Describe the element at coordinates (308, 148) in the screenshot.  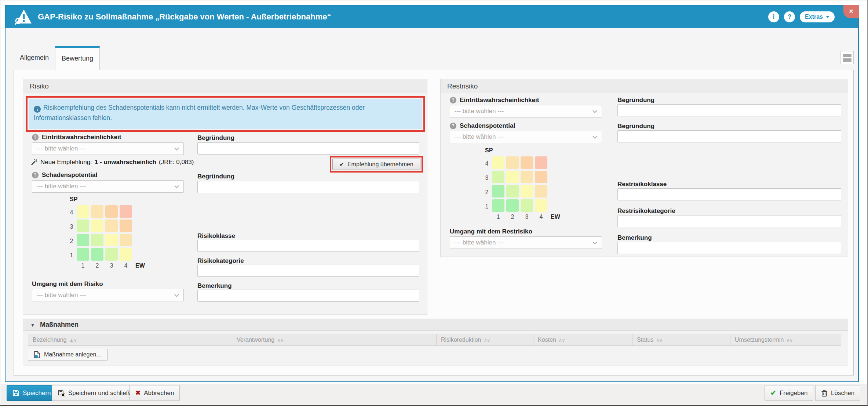
I see `begruendung-ew-input` at that location.